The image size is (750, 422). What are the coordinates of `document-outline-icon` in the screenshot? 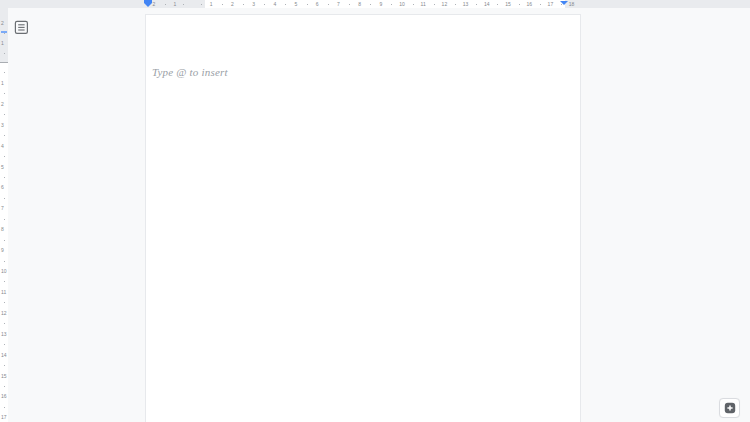 It's located at (22, 30).